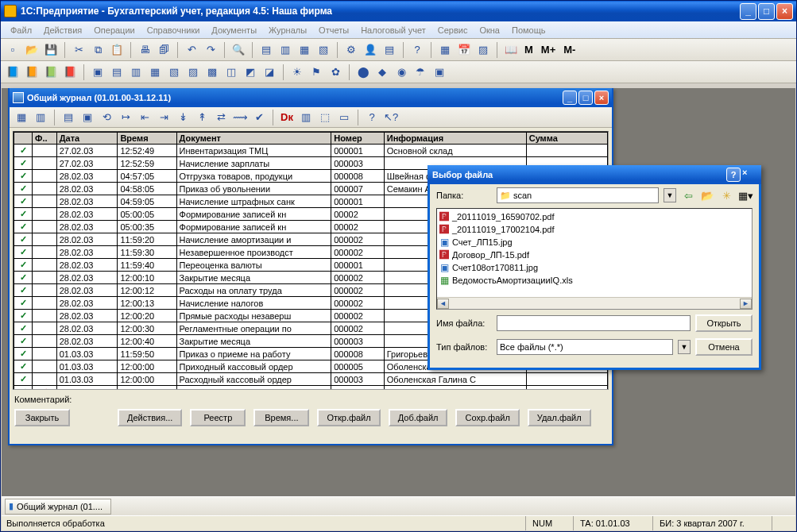 The height and width of the screenshot is (532, 797). I want to click on jb-icon-1: 📘, so click(13, 72).